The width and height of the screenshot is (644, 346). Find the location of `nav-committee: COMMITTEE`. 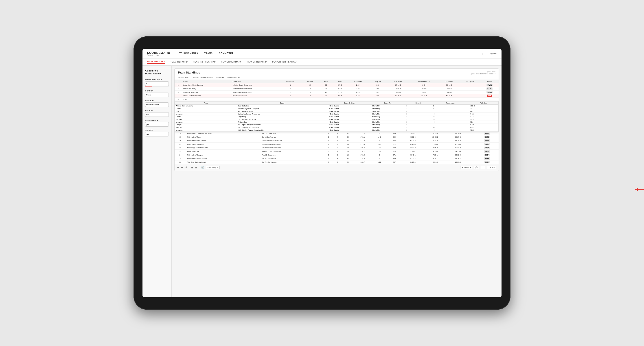

nav-committee: COMMITTEE is located at coordinates (226, 53).